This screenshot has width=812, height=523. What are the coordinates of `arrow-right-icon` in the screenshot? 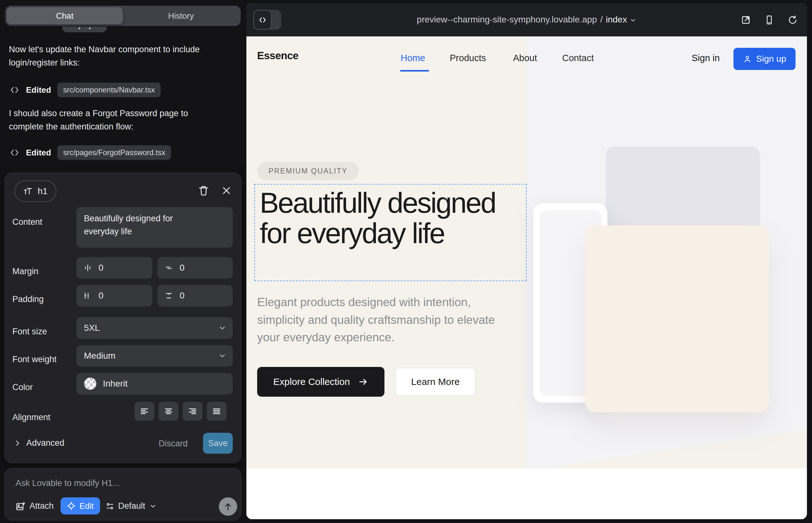 It's located at (363, 382).